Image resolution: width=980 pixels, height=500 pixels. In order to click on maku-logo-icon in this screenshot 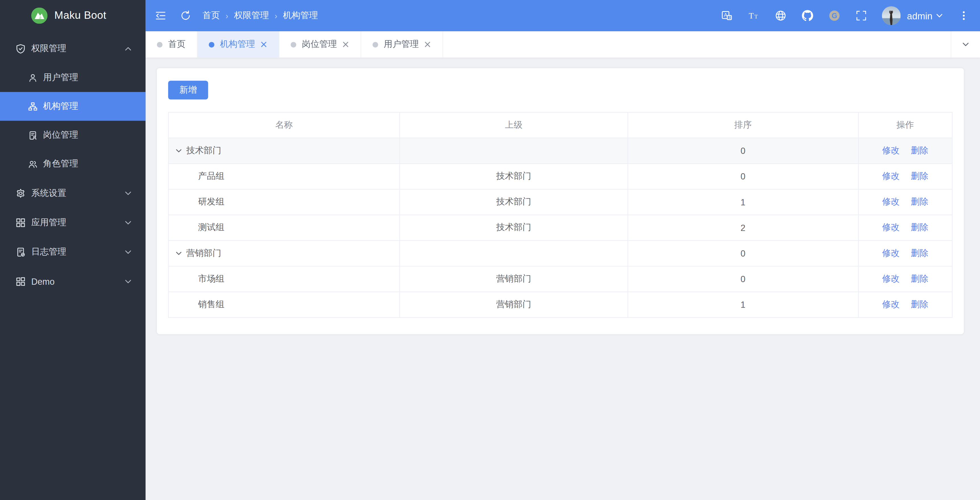, I will do `click(40, 15)`.